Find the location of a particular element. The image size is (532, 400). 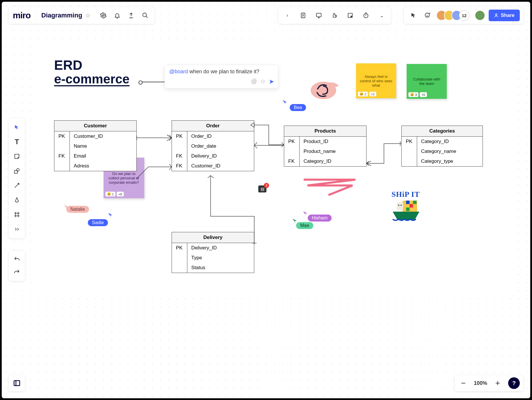

present-icon is located at coordinates (319, 15).